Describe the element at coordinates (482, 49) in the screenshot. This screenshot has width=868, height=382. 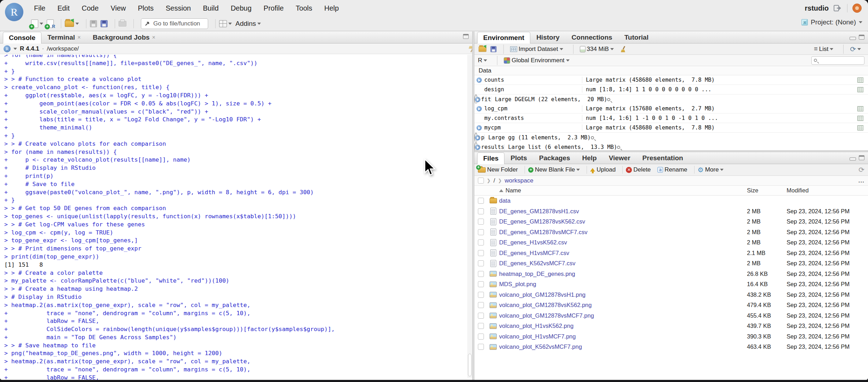
I see `load-workspace-icon` at that location.